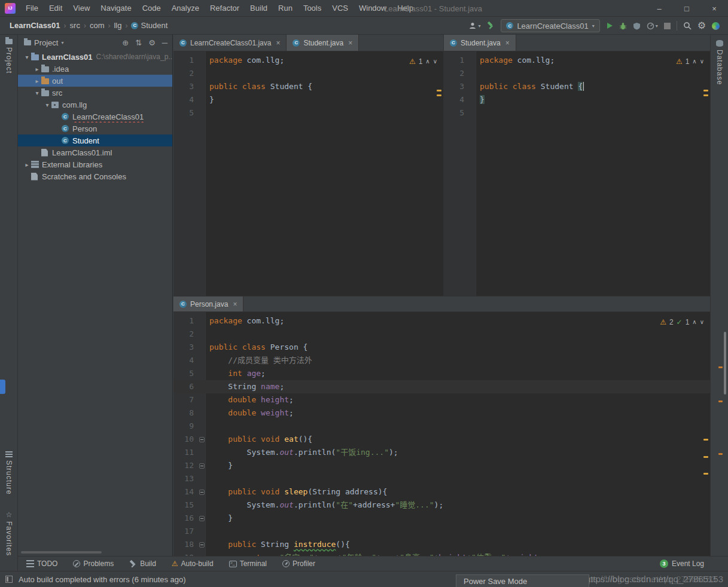  Describe the element at coordinates (312, 8) in the screenshot. I see `menu-tools: Tools` at that location.